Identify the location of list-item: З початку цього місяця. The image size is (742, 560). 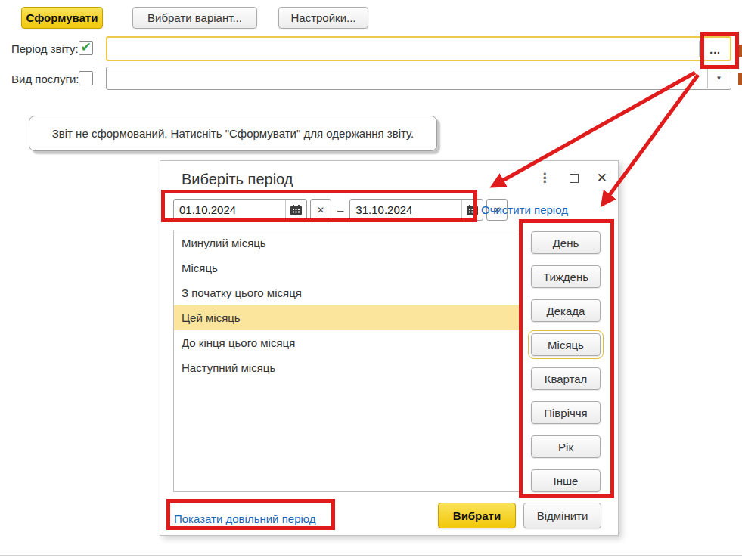
(347, 293).